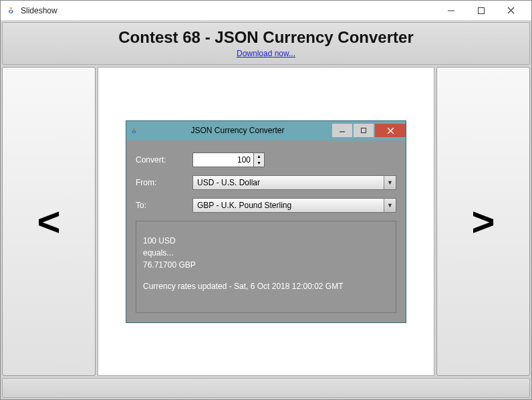 This screenshot has height=400, width=532. I want to click on row-from: From: USD - U.S. Dollar ▼, so click(266, 183).